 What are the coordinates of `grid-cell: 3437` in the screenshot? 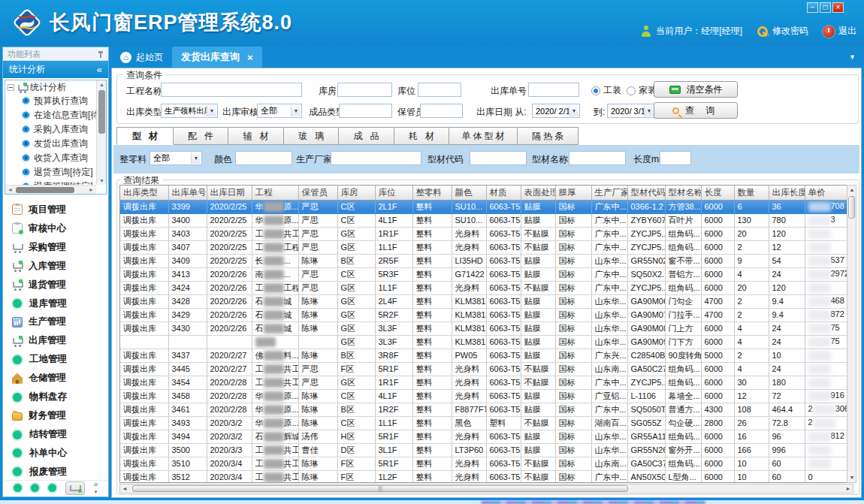 It's located at (188, 355).